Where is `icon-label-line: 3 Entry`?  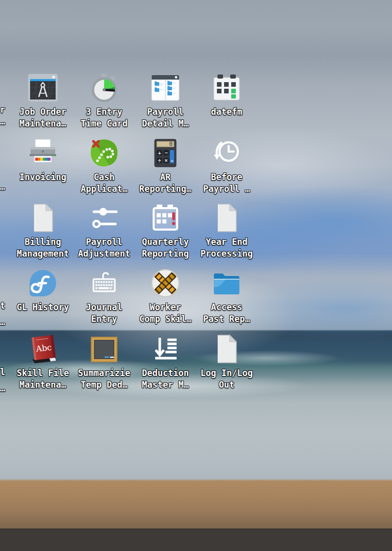 icon-label-line: 3 Entry is located at coordinates (104, 112).